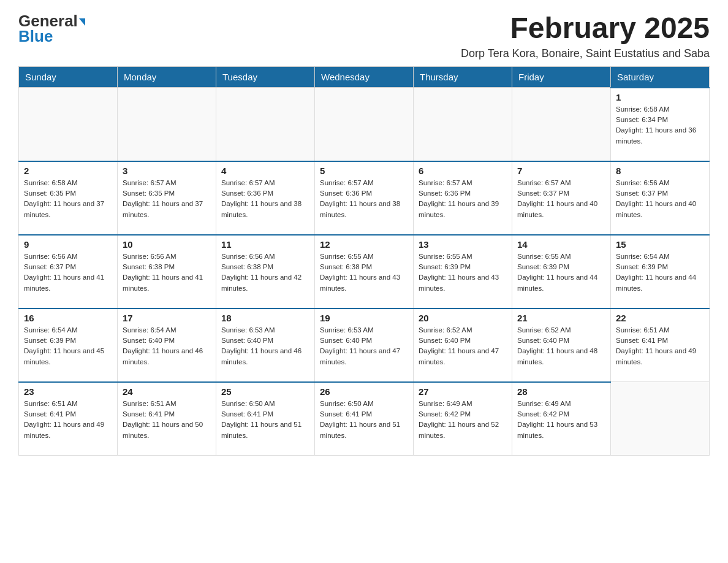 The image size is (728, 563). Describe the element at coordinates (463, 198) in the screenshot. I see `calendar-cell: 6Sunrise: 6:57 AM Sunset: 6:36 PM Daylig…` at that location.